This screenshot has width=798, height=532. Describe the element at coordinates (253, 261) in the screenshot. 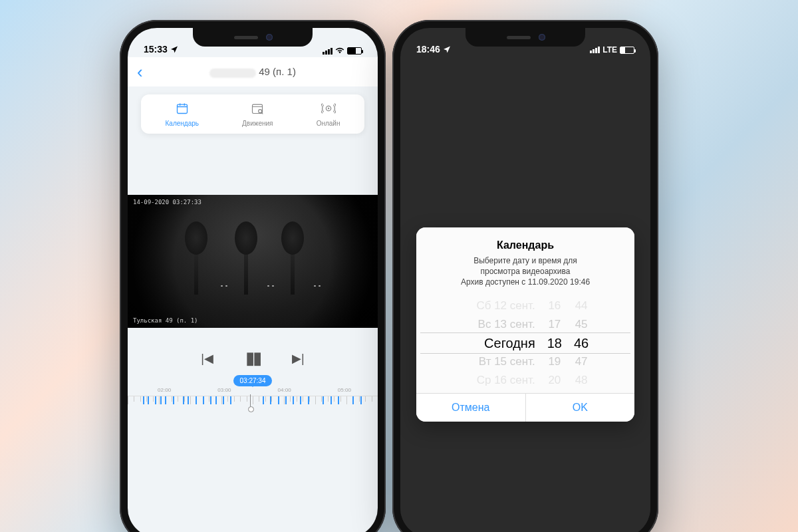

I see `video-frame: 14-09-2020 03:27:33 Тульская 49 (п. 1)` at that location.